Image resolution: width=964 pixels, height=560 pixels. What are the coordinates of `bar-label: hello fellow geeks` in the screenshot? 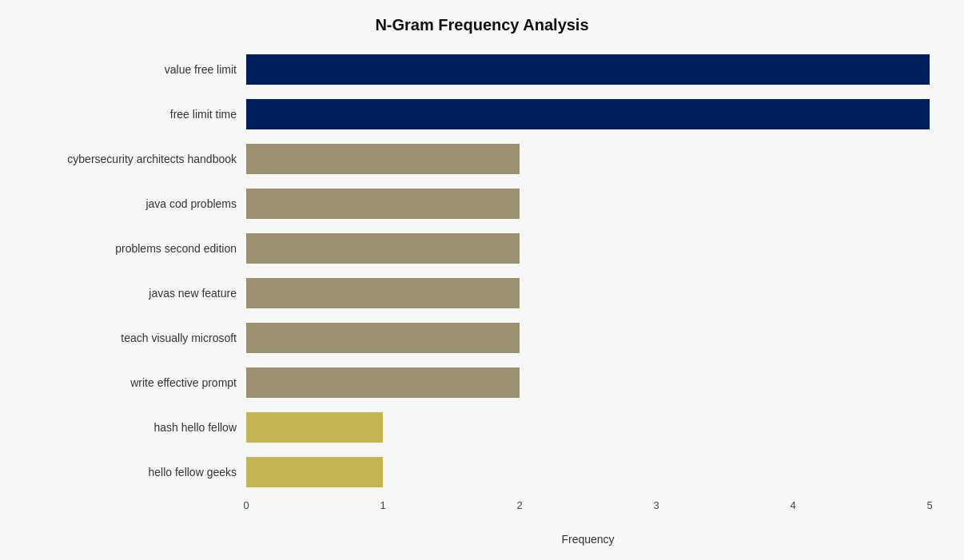 It's located at (141, 472).